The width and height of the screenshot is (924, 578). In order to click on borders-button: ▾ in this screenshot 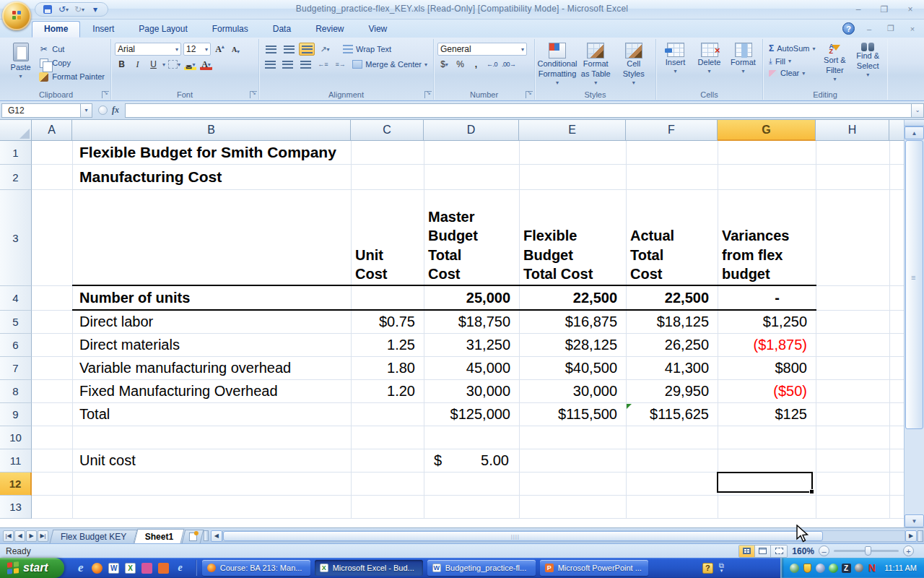, I will do `click(175, 64)`.